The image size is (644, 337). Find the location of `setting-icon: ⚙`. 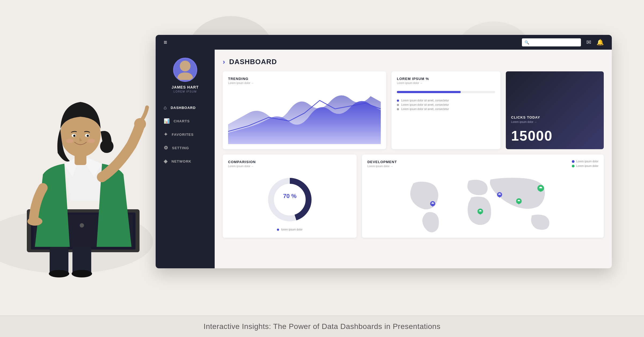

setting-icon: ⚙ is located at coordinates (166, 148).